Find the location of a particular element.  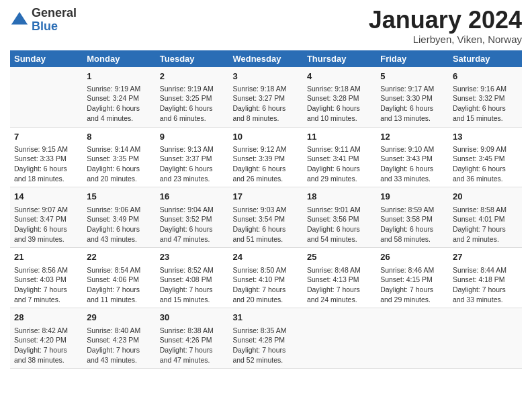

day-info: Sunrise: 8:42 AMSunset: 4:20 PMDaylight:… is located at coordinates (46, 345).